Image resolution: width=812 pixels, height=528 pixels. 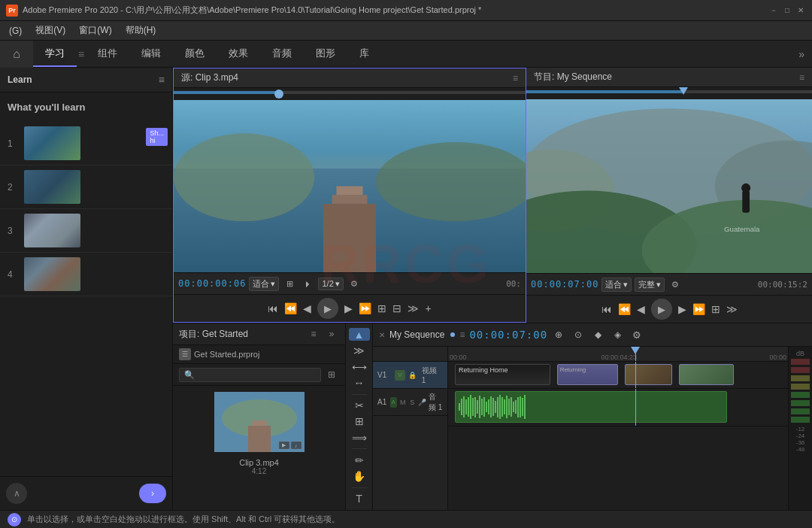 What do you see at coordinates (359, 421) in the screenshot?
I see `slip-tool-btn: ⊞` at bounding box center [359, 421].